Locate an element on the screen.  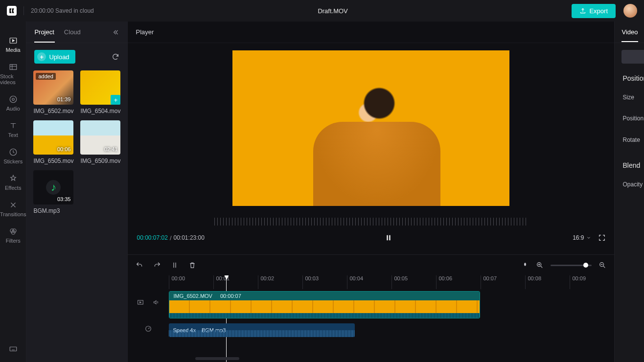
nav-label: Text is located at coordinates (13, 135).